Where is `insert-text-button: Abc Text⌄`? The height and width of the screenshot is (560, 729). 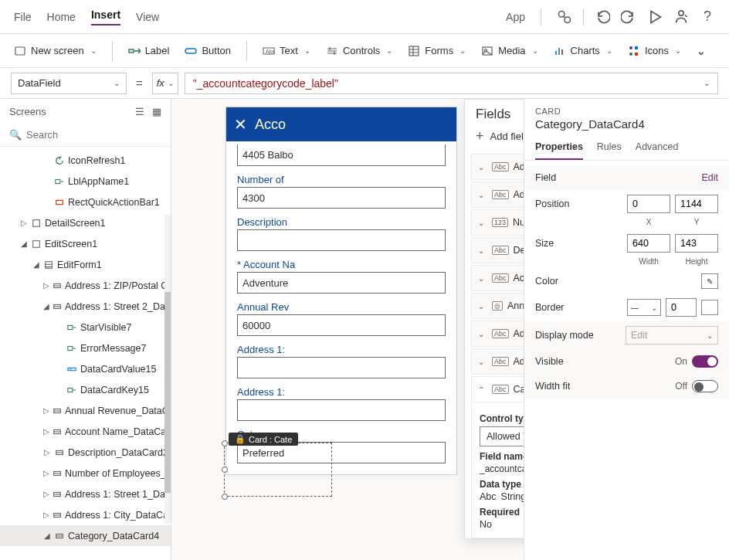 insert-text-button: Abc Text⌄ is located at coordinates (287, 51).